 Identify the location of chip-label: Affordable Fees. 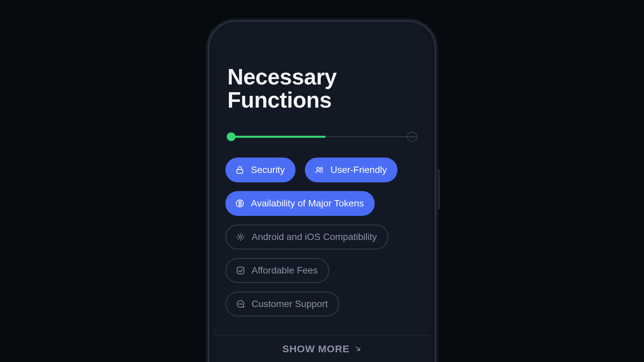
(284, 270).